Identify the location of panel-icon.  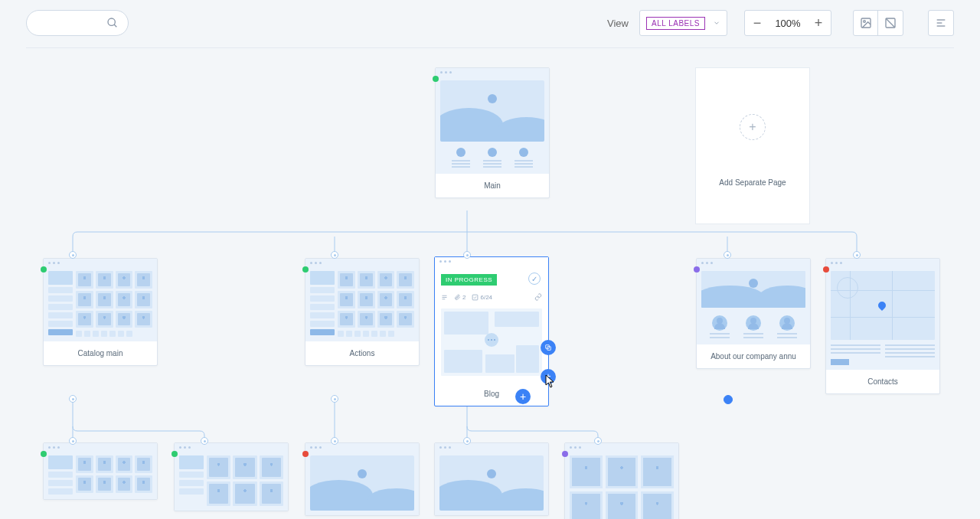
(941, 23).